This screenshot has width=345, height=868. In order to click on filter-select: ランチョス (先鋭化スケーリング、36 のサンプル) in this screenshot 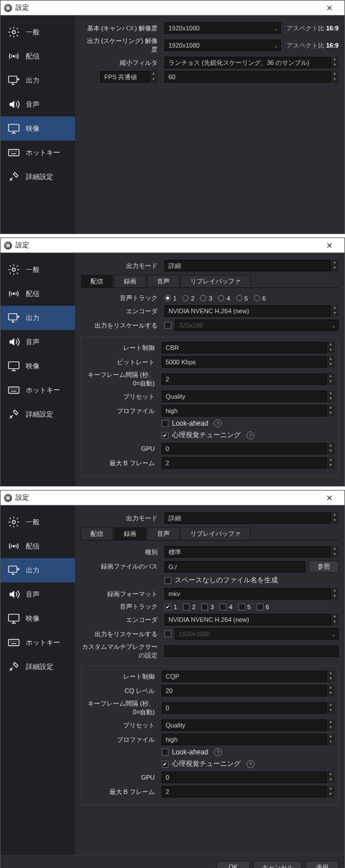, I will do `click(248, 63)`.